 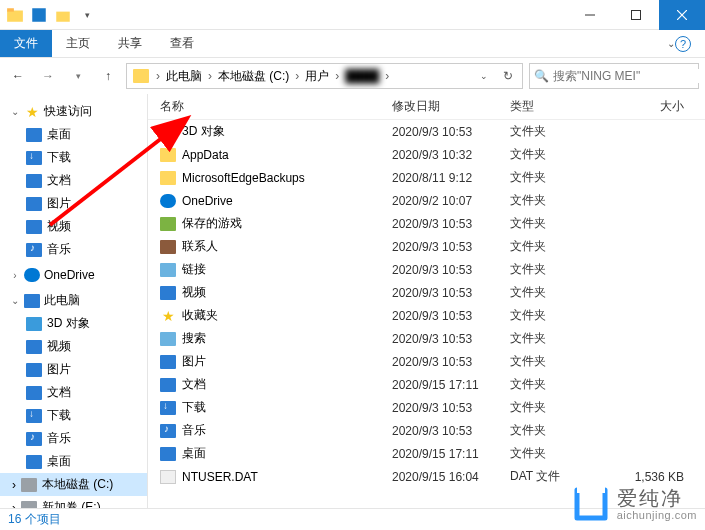 I want to click on up-button: ↑, so click(x=108, y=76).